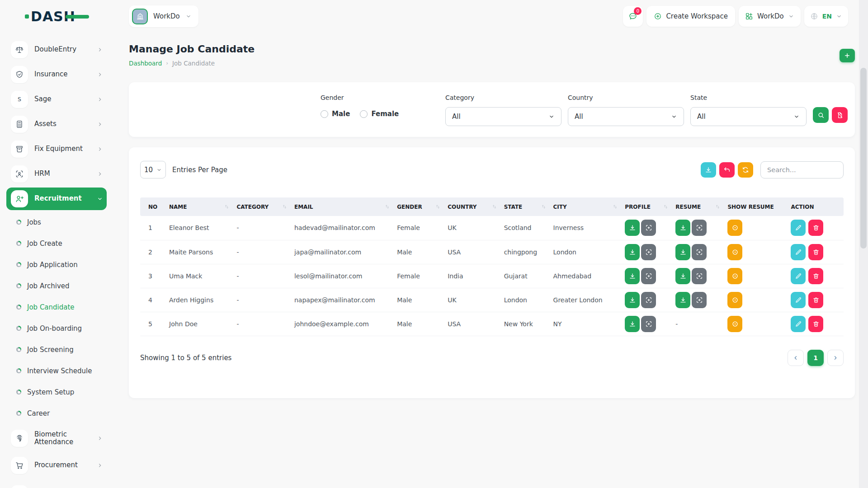  I want to click on pagination-page-1: 1, so click(816, 358).